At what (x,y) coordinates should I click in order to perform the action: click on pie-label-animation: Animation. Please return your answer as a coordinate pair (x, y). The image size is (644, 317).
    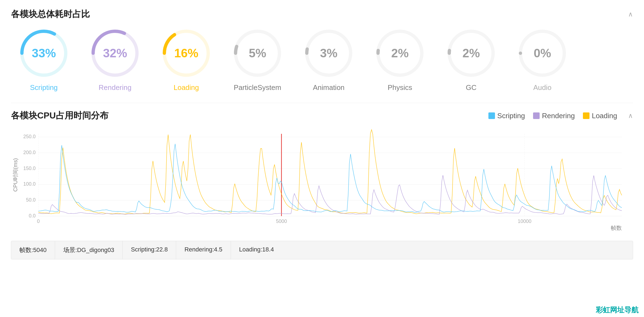
    Looking at the image, I should click on (329, 88).